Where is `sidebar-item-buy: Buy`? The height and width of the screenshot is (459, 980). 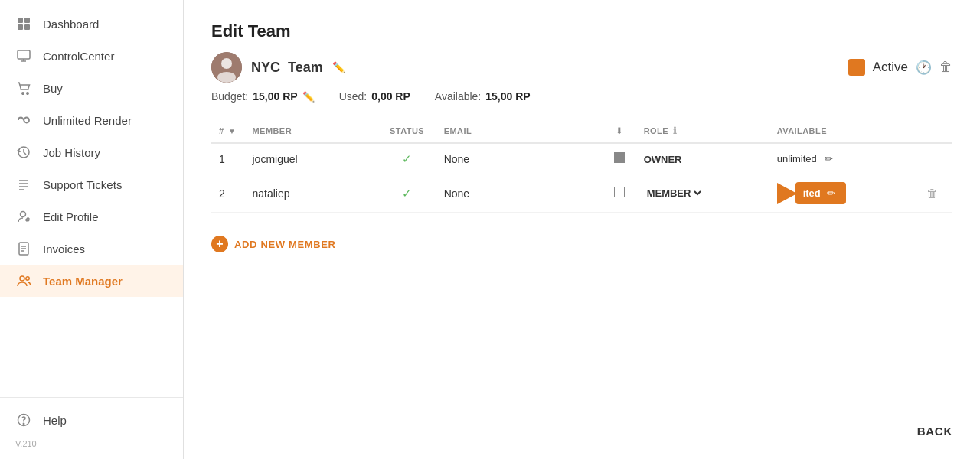 sidebar-item-buy: Buy is located at coordinates (92, 88).